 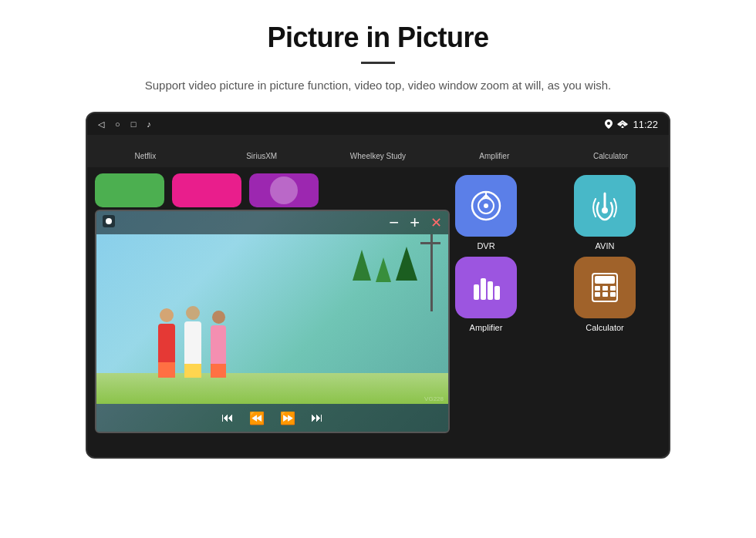 I want to click on person-1-body, so click(x=167, y=343).